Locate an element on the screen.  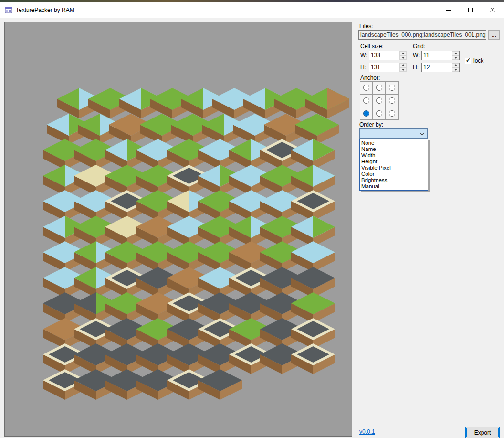
cell-w-input is located at coordinates (385, 55).